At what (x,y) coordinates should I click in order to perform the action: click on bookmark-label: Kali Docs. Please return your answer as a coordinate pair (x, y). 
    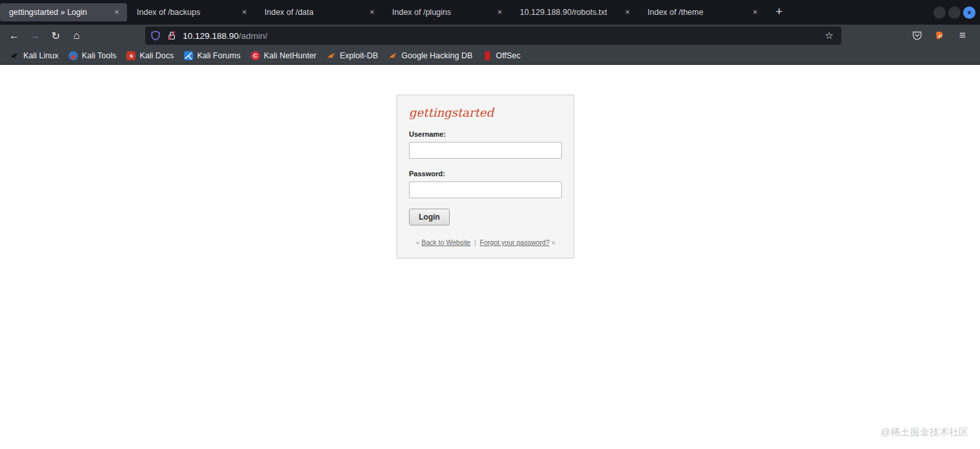
    Looking at the image, I should click on (157, 56).